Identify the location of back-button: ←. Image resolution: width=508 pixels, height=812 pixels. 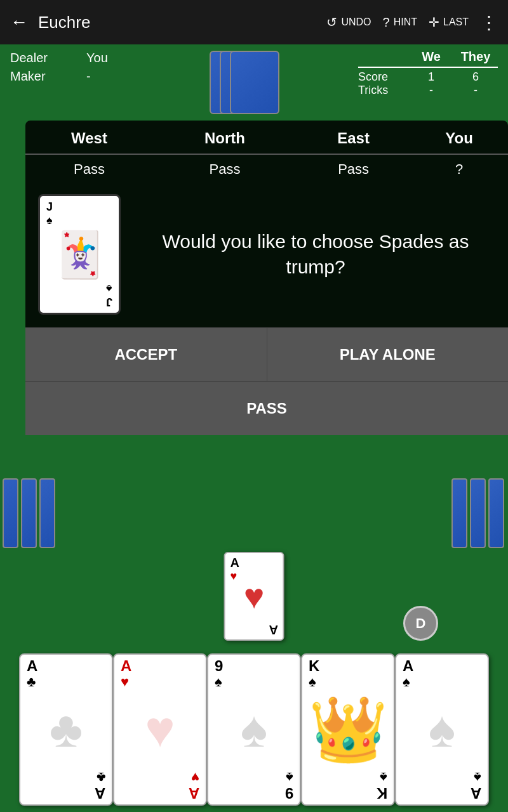
(19, 22).